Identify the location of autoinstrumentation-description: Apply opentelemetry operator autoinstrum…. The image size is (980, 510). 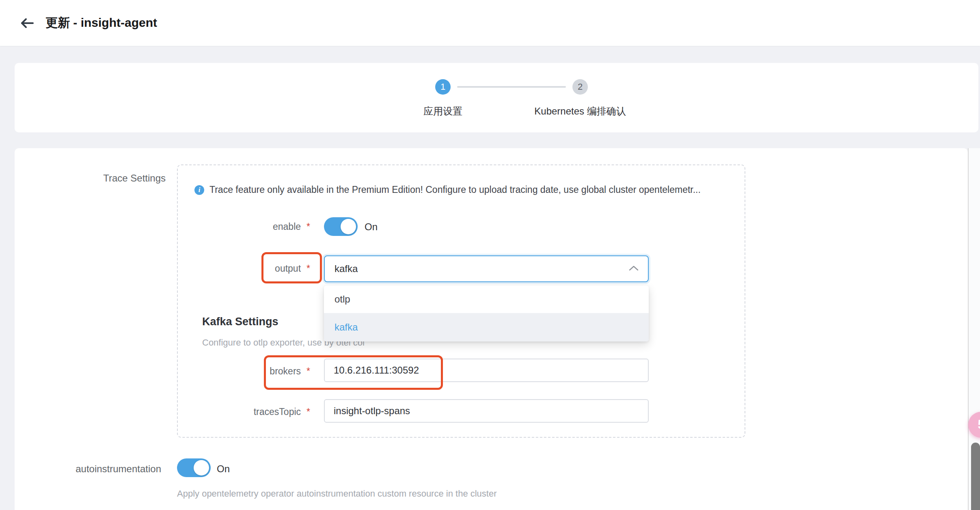
(337, 494).